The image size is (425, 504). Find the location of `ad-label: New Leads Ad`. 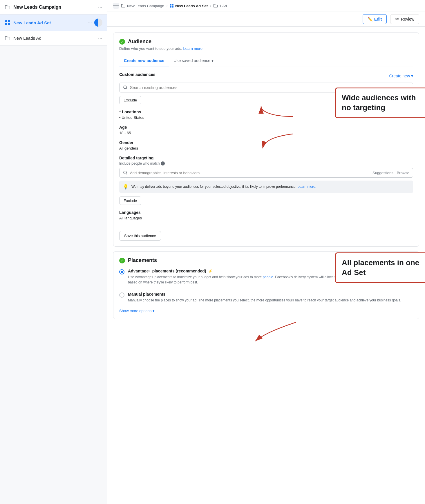

ad-label: New Leads Ad is located at coordinates (55, 38).